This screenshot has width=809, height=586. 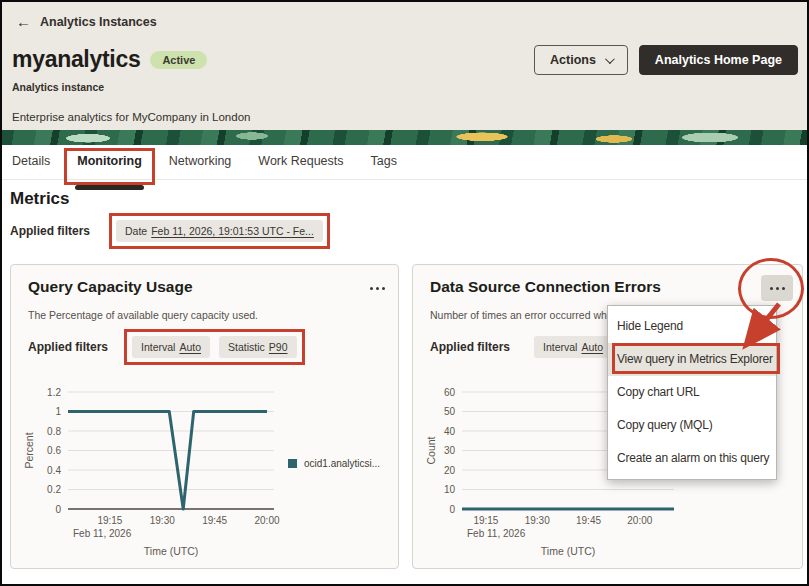 What do you see at coordinates (31, 166) in the screenshot?
I see `tab-details: Details` at bounding box center [31, 166].